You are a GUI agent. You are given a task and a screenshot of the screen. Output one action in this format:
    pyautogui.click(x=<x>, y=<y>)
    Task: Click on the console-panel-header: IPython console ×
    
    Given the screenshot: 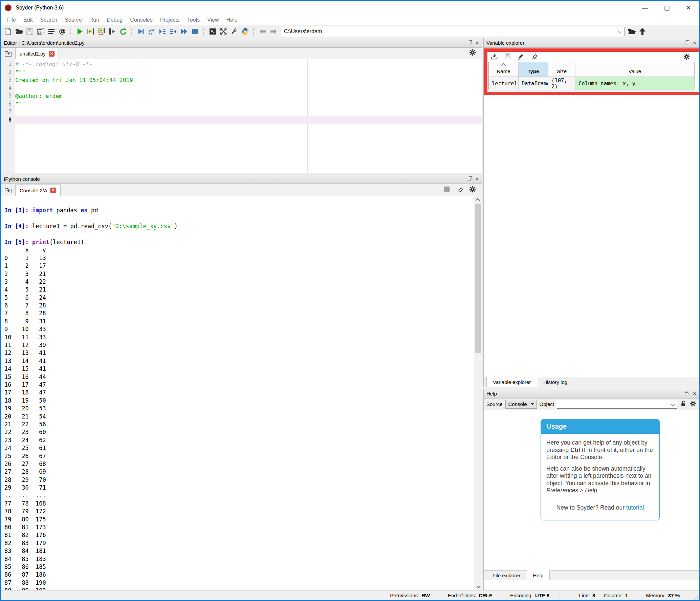 What is the action you would take?
    pyautogui.click(x=241, y=179)
    